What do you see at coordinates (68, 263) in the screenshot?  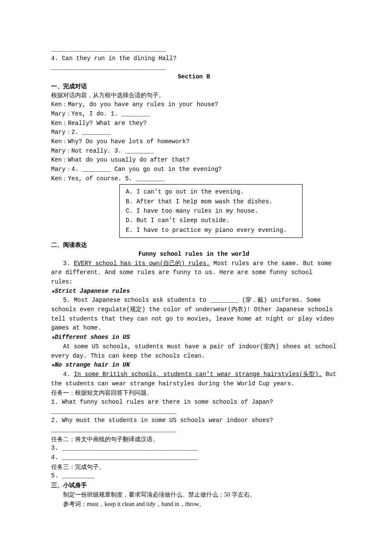 I see `p1-pre: 3.` at bounding box center [68, 263].